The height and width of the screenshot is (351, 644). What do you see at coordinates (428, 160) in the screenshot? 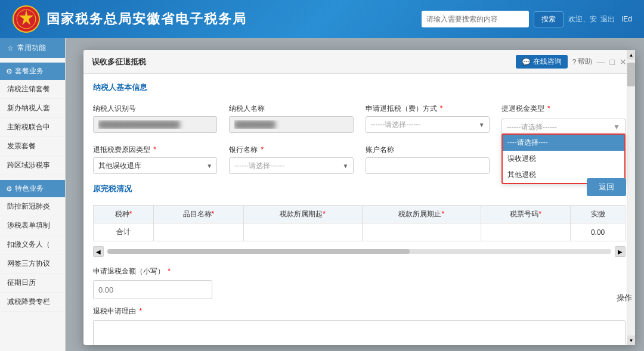
I see `form-group-account-name: 账户名称` at bounding box center [428, 160].